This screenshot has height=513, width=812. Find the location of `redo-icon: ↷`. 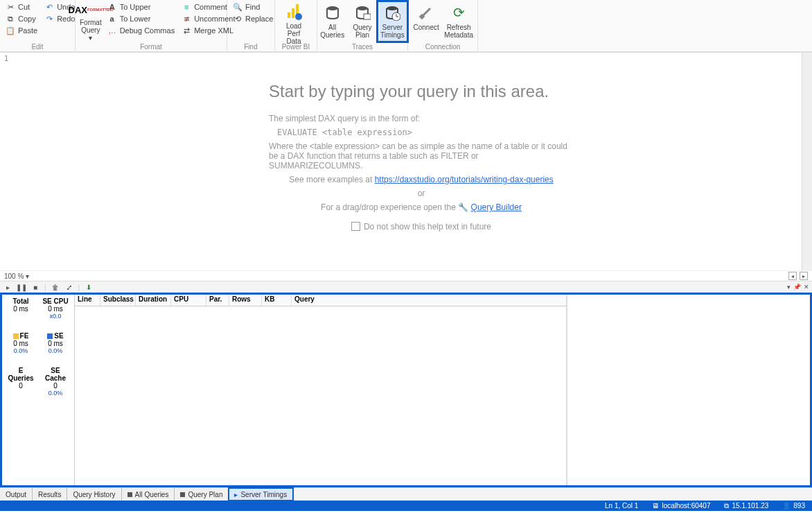

redo-icon: ↷ is located at coordinates (49, 19).